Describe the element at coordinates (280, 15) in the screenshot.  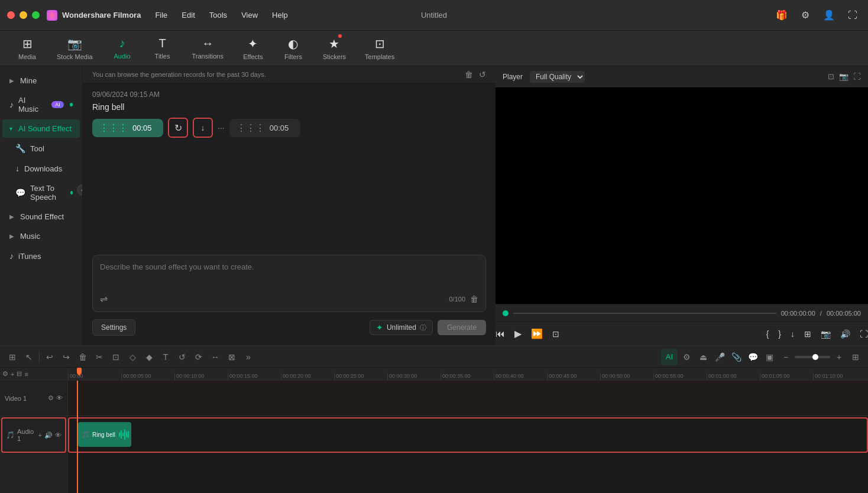
I see `menu-help: Help` at that location.